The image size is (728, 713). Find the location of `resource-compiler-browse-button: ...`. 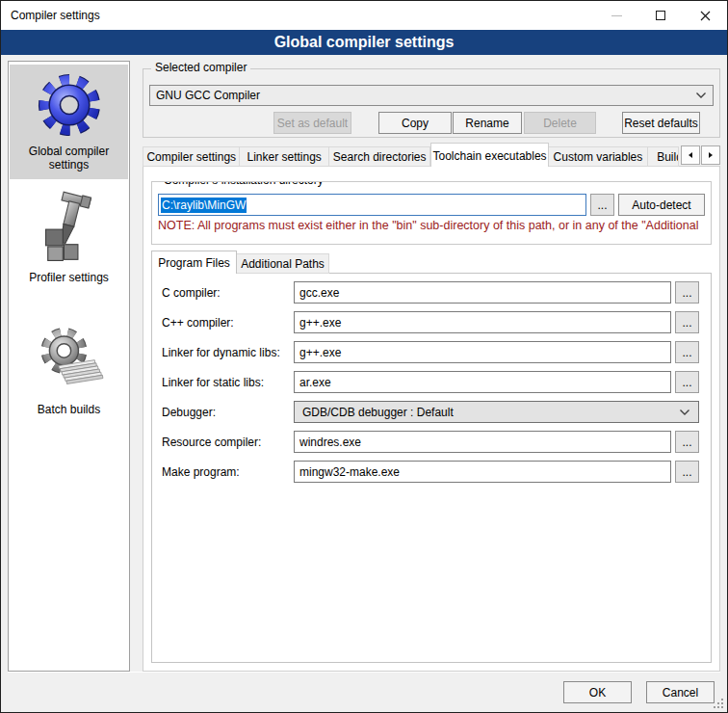

resource-compiler-browse-button: ... is located at coordinates (688, 441).